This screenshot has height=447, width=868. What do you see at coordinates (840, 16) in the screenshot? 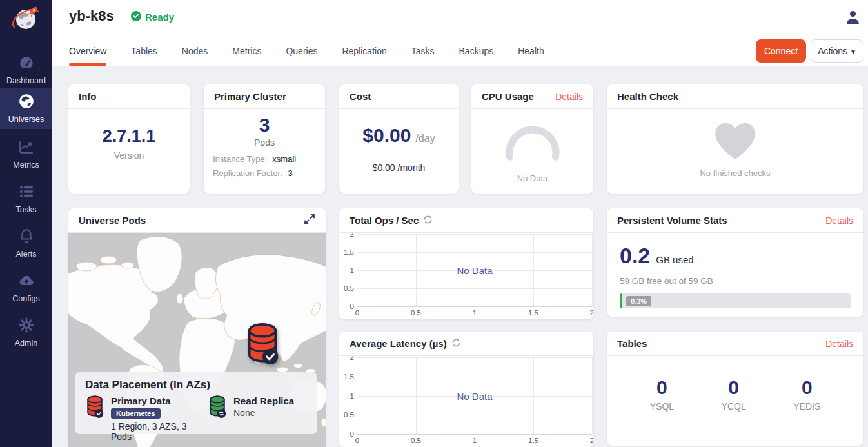
I see `header-divider` at bounding box center [840, 16].